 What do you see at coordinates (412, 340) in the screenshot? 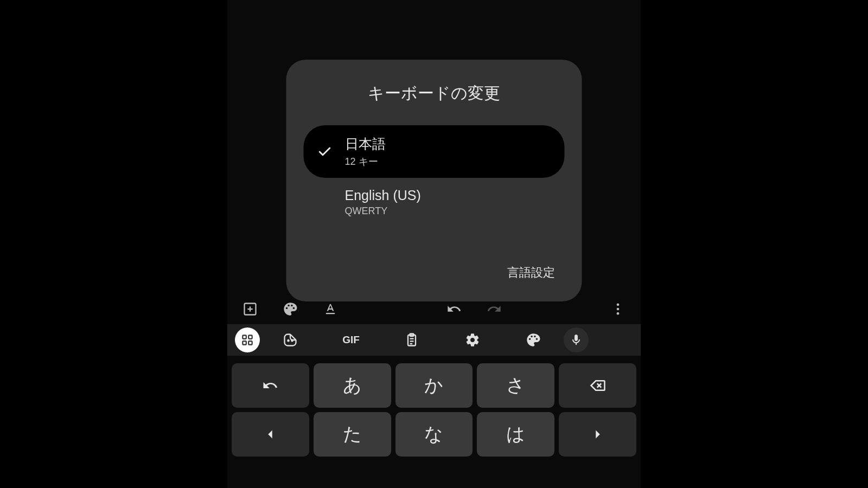
I see `clipboard-icon` at bounding box center [412, 340].